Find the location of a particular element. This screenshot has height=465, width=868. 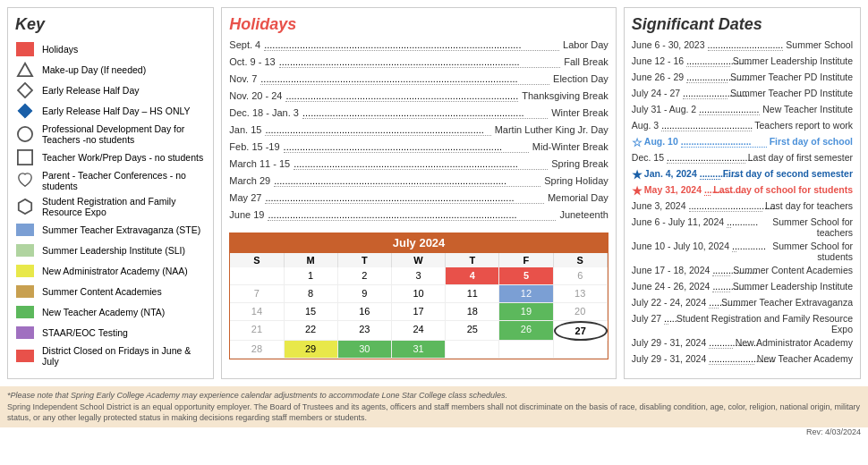

holiday-name-7: Spring Break is located at coordinates (580, 165).